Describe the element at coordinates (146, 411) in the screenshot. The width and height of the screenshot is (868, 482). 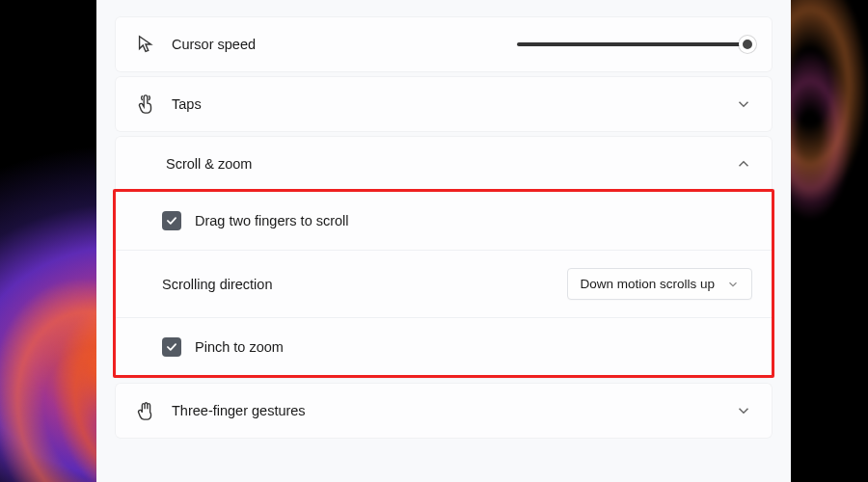
I see `three-finger-icon` at that location.